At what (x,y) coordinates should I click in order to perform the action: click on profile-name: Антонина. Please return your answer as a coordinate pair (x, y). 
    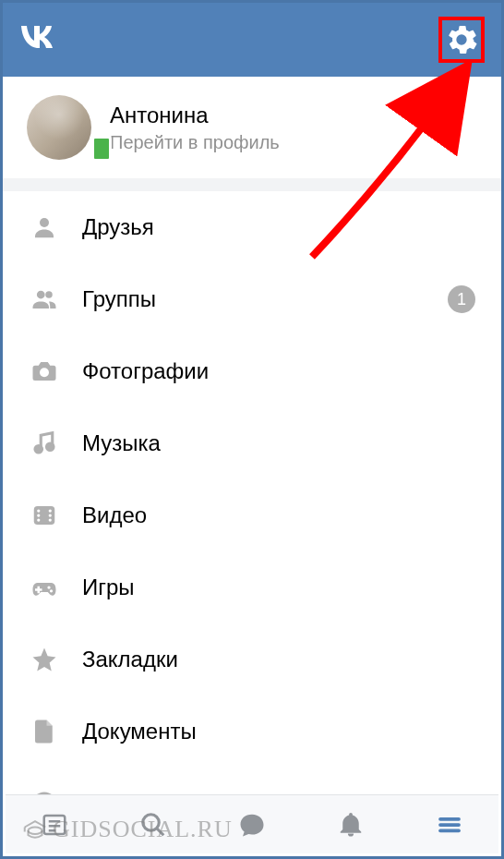
    Looking at the image, I should click on (195, 115).